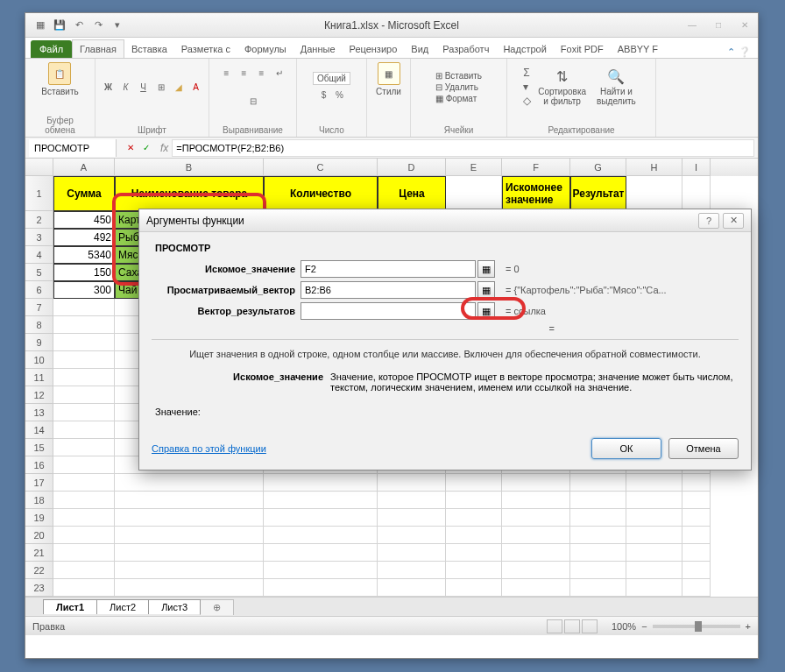  What do you see at coordinates (527, 73) in the screenshot?
I see `autosum-icon: Σ` at bounding box center [527, 73].